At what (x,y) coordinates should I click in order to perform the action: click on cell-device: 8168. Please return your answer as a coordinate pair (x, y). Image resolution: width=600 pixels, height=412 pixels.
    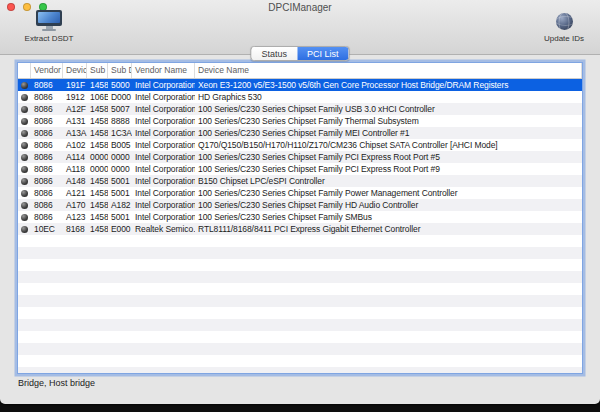
    Looking at the image, I should click on (75, 229).